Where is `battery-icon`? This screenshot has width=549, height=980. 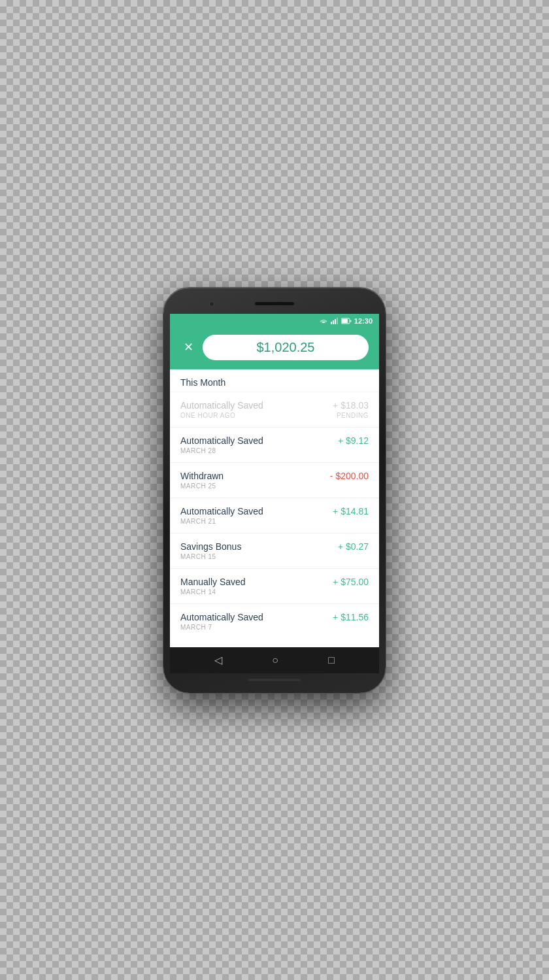 battery-icon is located at coordinates (346, 321).